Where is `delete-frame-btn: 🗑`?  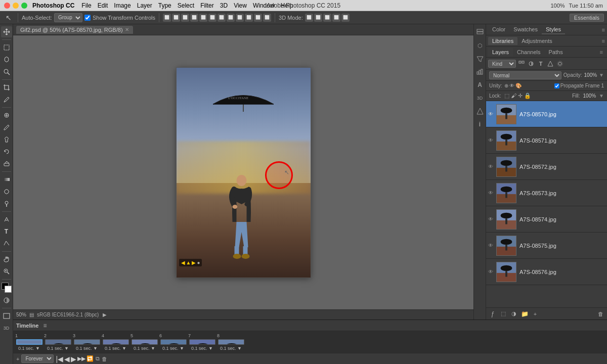 delete-frame-btn: 🗑 is located at coordinates (104, 359).